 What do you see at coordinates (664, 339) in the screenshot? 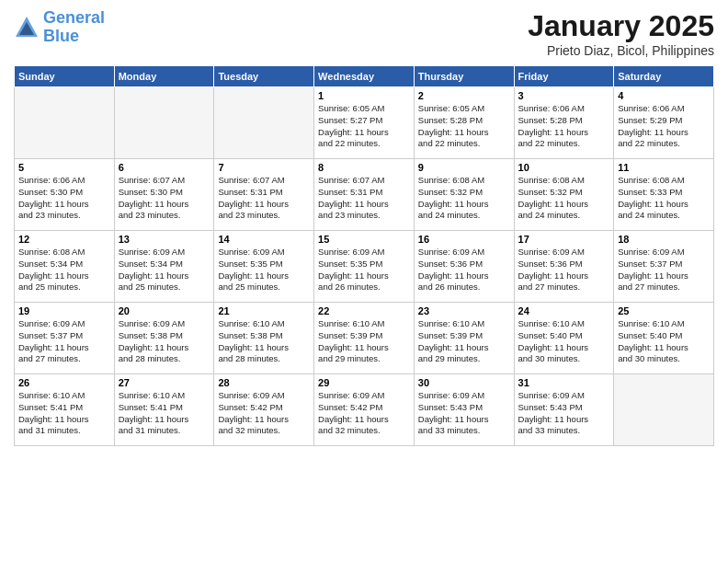
I see `calendar-cell-w4-d7: 25Sunrise: 6:10 AM Sunset: 5:40 PM Dayli…` at bounding box center [664, 339].